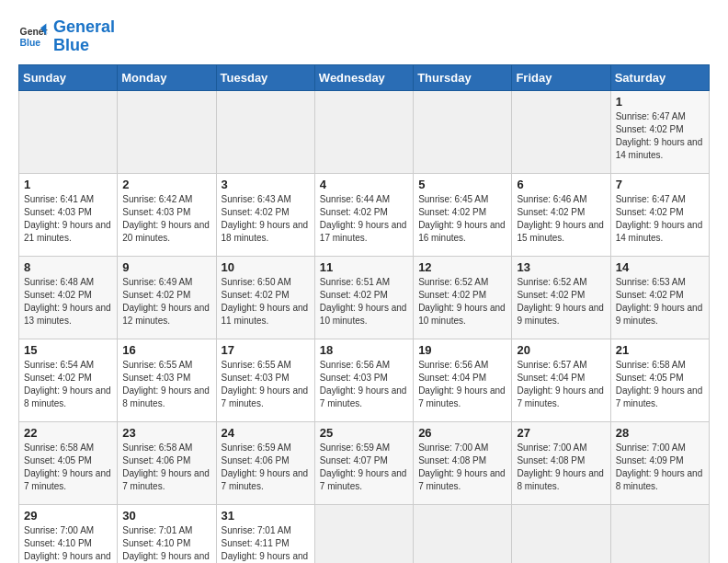 Image resolution: width=728 pixels, height=563 pixels. I want to click on calendar-cell: 1 Sunrise: 6:41 AMSunset: 4:03 PMDayligh…, so click(68, 214).